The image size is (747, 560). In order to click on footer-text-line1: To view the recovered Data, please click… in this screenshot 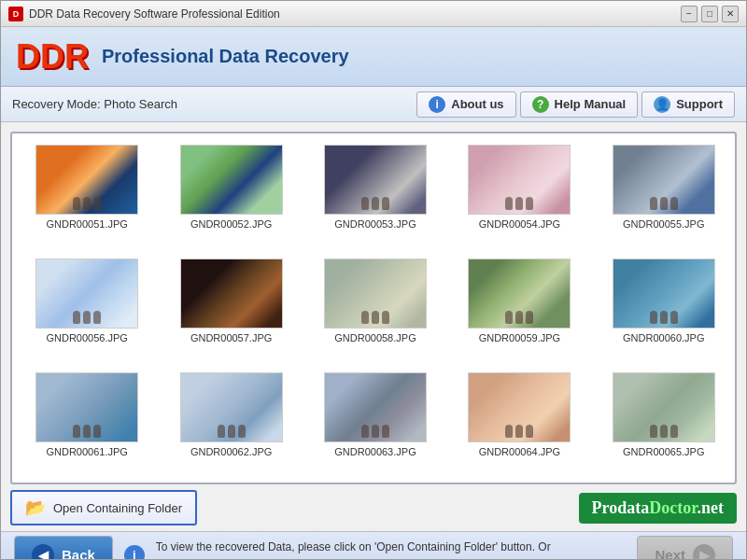, I will do `click(353, 547)`.